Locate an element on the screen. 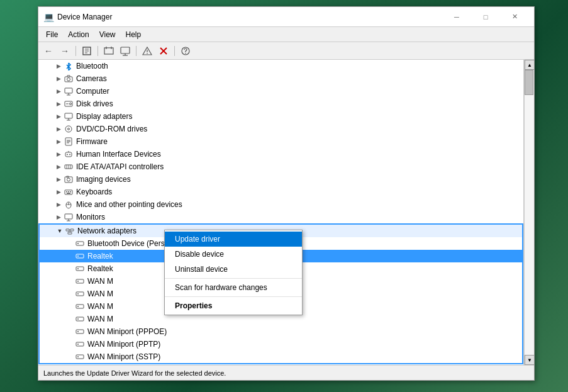 This screenshot has width=568, height=392. forward-button: → is located at coordinates (65, 51).